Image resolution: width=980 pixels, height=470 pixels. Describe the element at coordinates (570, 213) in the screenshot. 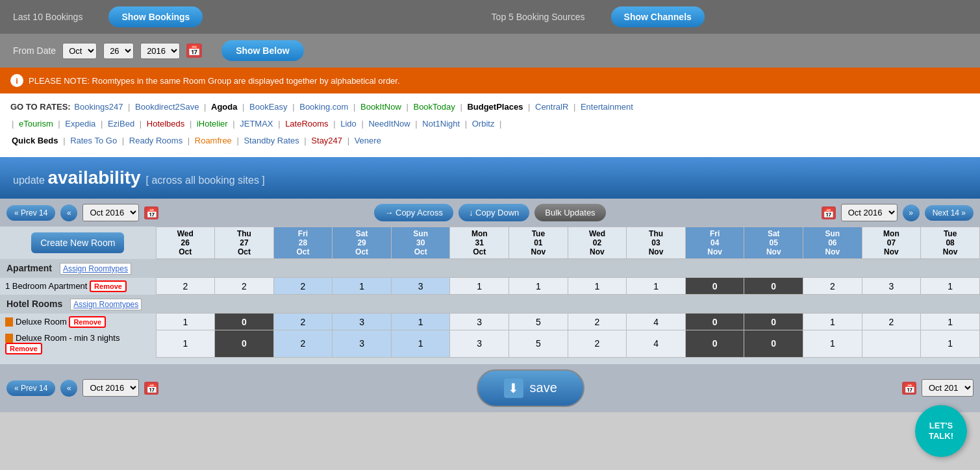

I see `bulk-updates-button: Bulk Updates` at that location.